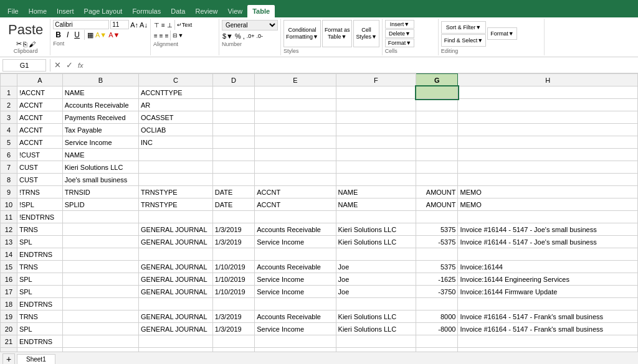  Describe the element at coordinates (176, 242) in the screenshot. I see `cell-c13: GENERAL JOURNAL` at that location.